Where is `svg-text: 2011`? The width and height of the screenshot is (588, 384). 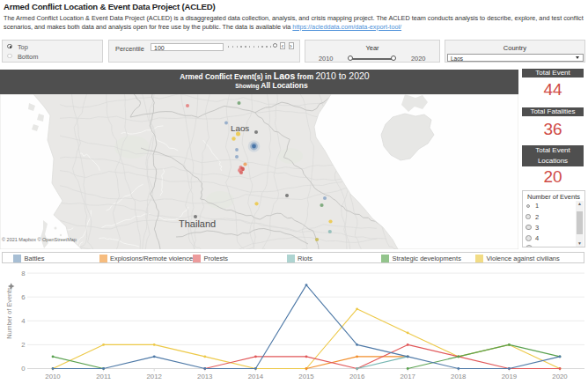 svg-text: 2011 is located at coordinates (104, 377).